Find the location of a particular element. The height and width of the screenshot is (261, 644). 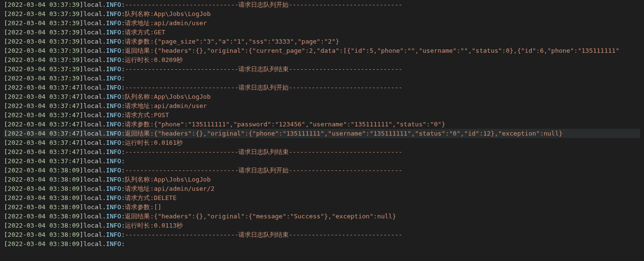

log-message: 请求地址:api/admin/user/2 is located at coordinates (169, 189).